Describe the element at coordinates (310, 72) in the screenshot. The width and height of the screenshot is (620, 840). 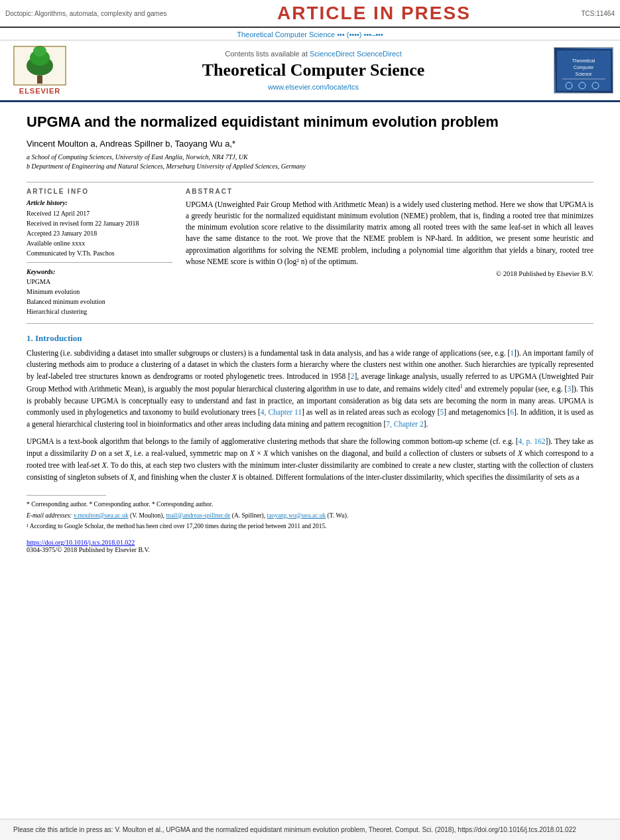
I see `journal-header: ELSEVIER Contents lists available at Sci…` at that location.